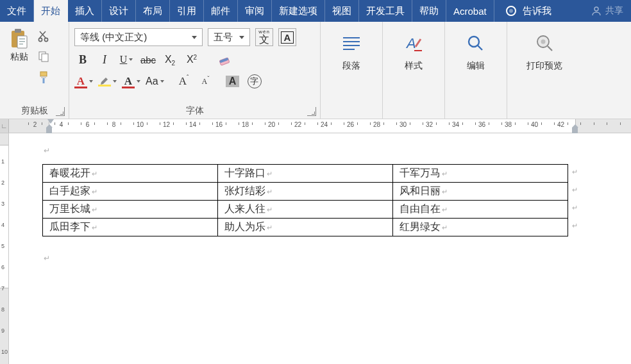 This screenshot has width=631, height=364. Describe the element at coordinates (51, 122) in the screenshot. I see `first-line-indent` at that location.